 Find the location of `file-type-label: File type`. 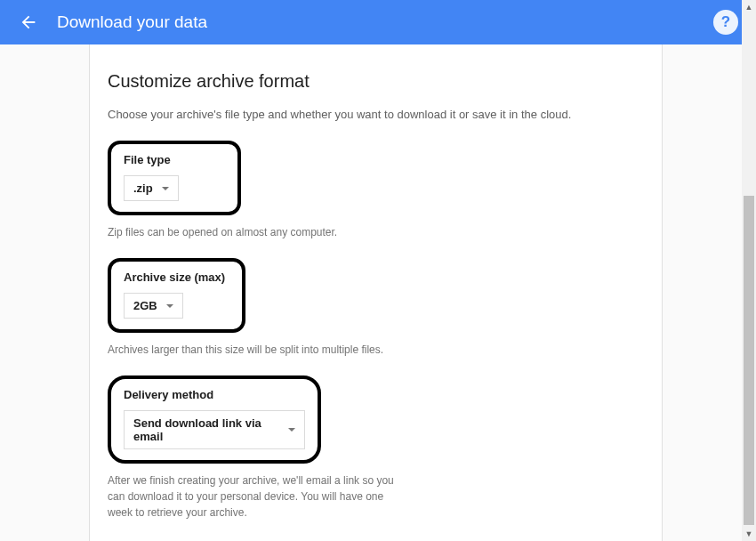

file-type-label: File type is located at coordinates (174, 160).